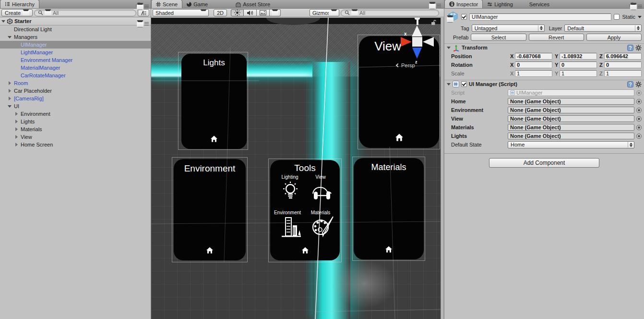 This screenshot has height=319, width=644. Describe the element at coordinates (571, 119) in the screenshot. I see `view-object-field: None (Game Object)` at that location.